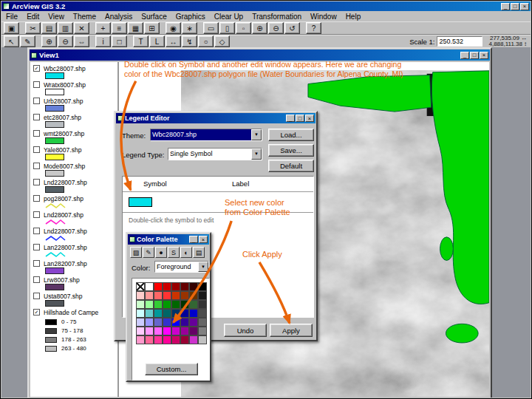  Describe the element at coordinates (324, 16) in the screenshot. I see `menu-item-window: Window` at that location.